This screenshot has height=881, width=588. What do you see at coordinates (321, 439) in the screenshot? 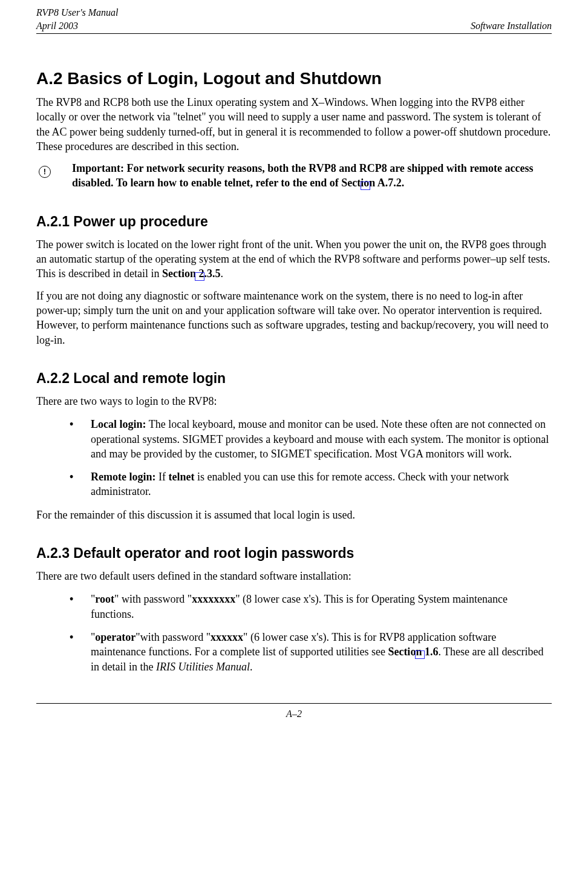
I see `bullet-text: Local login: The local keyboard, mouse a…` at bounding box center [321, 439].